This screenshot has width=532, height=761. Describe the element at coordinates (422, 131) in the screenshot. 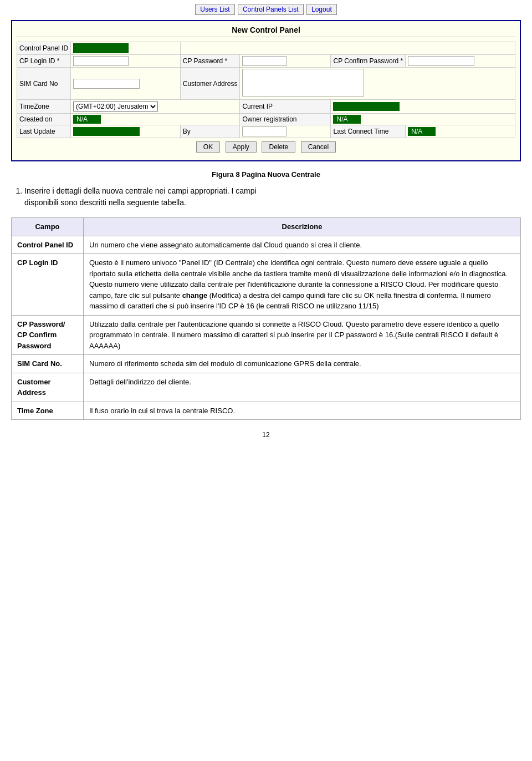

I see `last-connect-time-value: N/A` at that location.